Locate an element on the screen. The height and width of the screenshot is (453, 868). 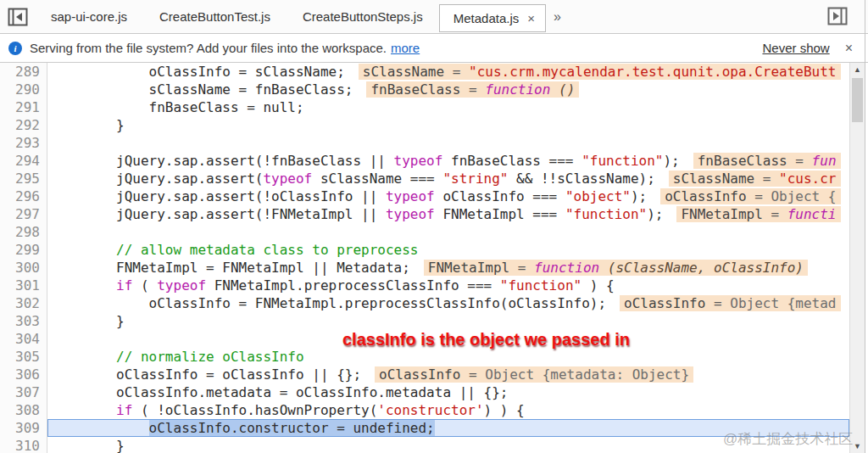
code-line: 296 jQuery.sap.assert(!oClassInfo || typ… is located at coordinates (425, 197).